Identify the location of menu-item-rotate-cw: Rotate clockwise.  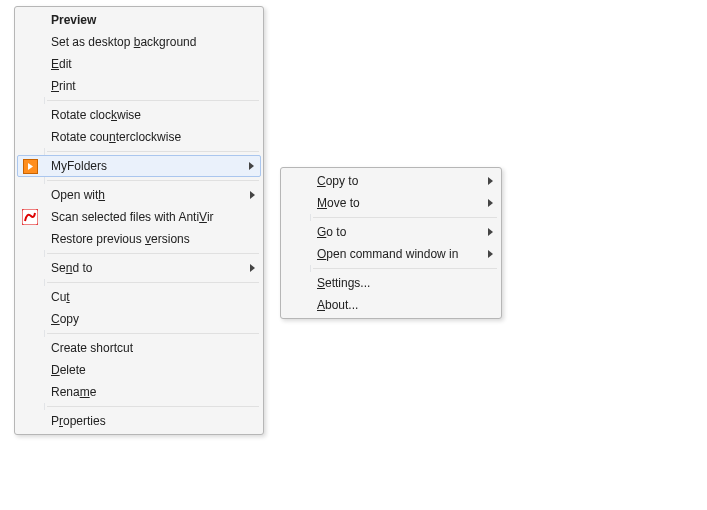
(139, 115).